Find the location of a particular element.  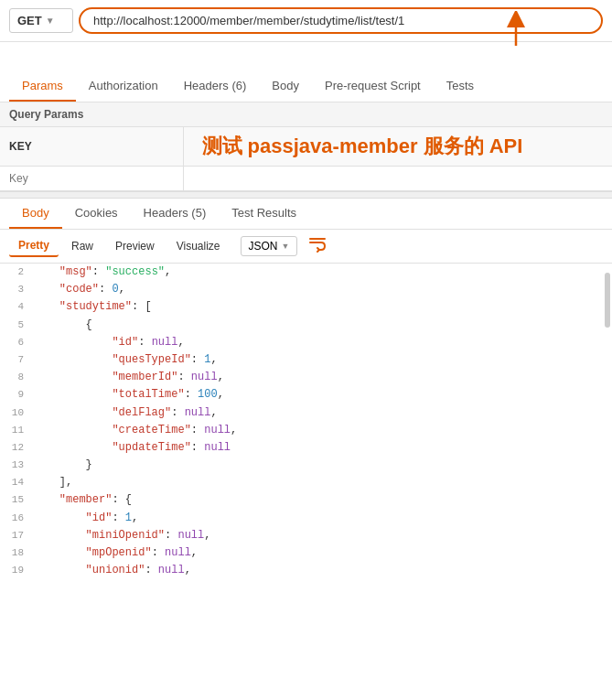

tab-body: Body is located at coordinates (285, 86).